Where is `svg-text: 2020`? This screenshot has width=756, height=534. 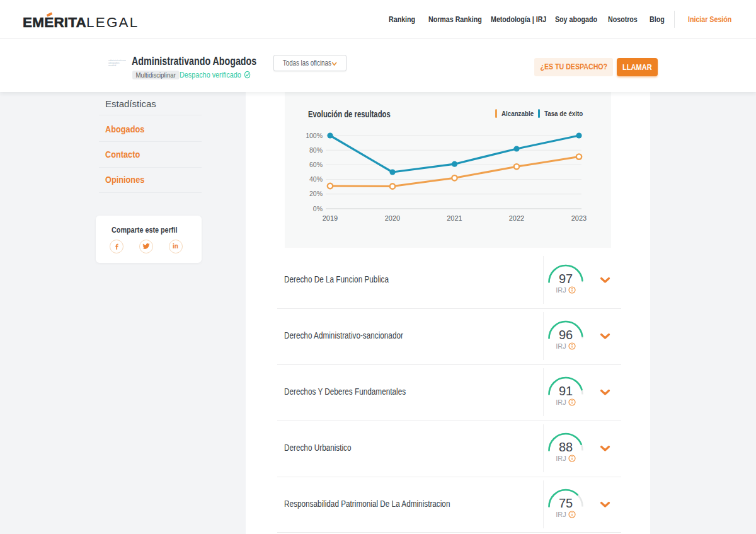
svg-text: 2020 is located at coordinates (392, 218).